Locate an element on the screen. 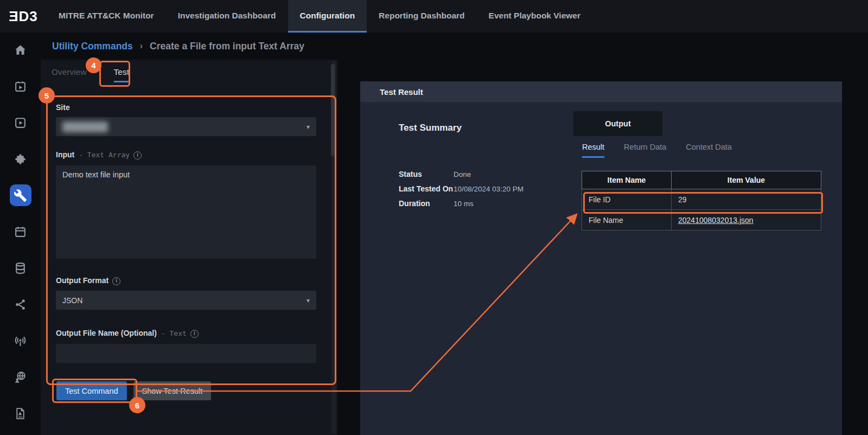  output-file-name-type-hint: - Text is located at coordinates (174, 333).